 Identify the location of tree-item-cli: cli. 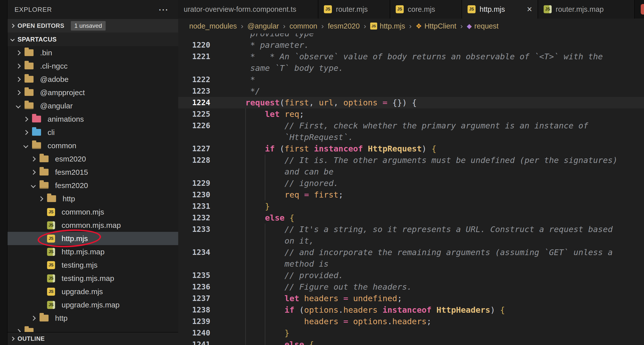
(93, 132).